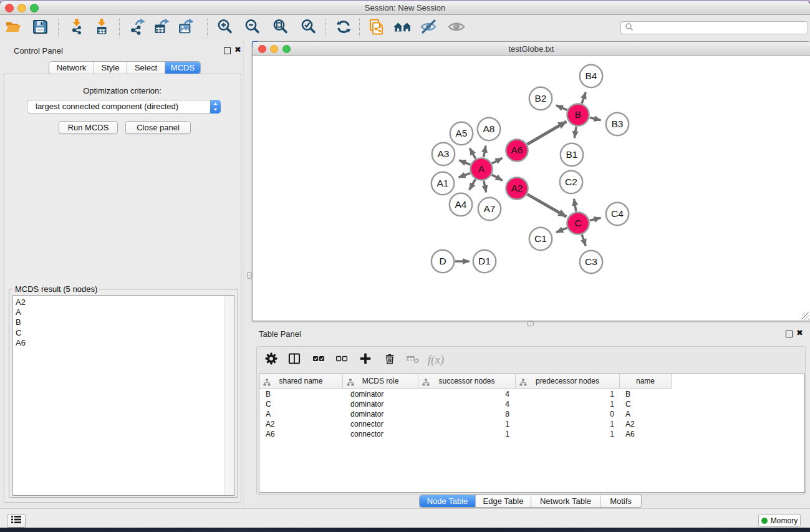 The height and width of the screenshot is (532, 810). Describe the element at coordinates (186, 28) in the screenshot. I see `export-image-button` at that location.